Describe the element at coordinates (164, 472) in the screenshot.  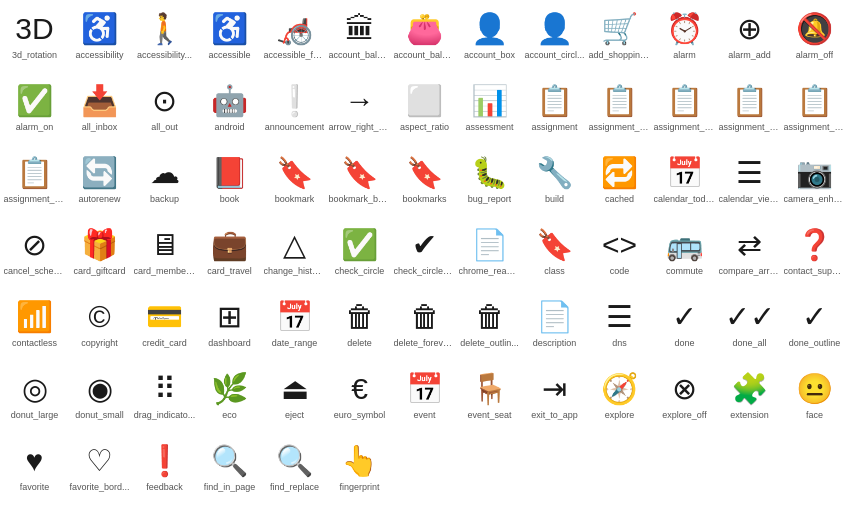
I see `icon-feedback: ❗feedback` at that location.